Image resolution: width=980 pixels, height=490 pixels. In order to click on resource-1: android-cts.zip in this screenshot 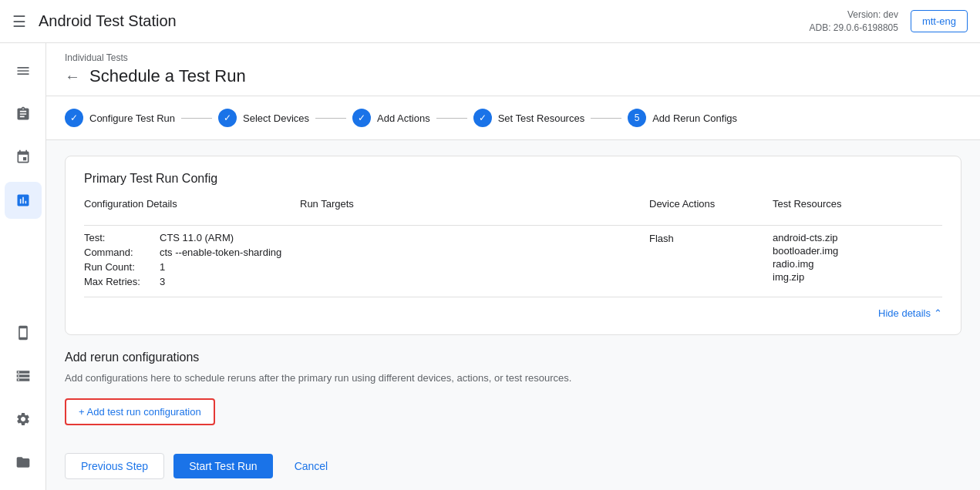, I will do `click(857, 237)`.